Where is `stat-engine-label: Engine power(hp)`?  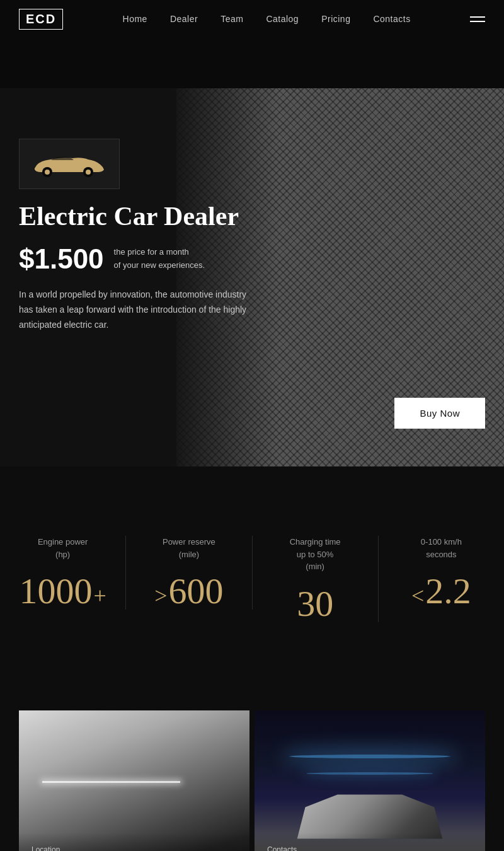
stat-engine-label: Engine power(hp) is located at coordinates (63, 548).